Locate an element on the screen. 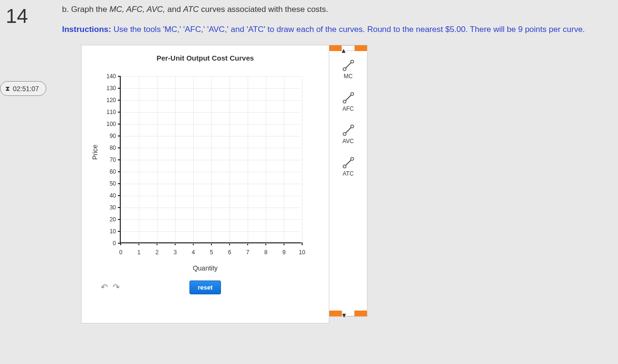 Image resolution: width=618 pixels, height=364 pixels. y-tick-label: 80 is located at coordinates (108, 148).